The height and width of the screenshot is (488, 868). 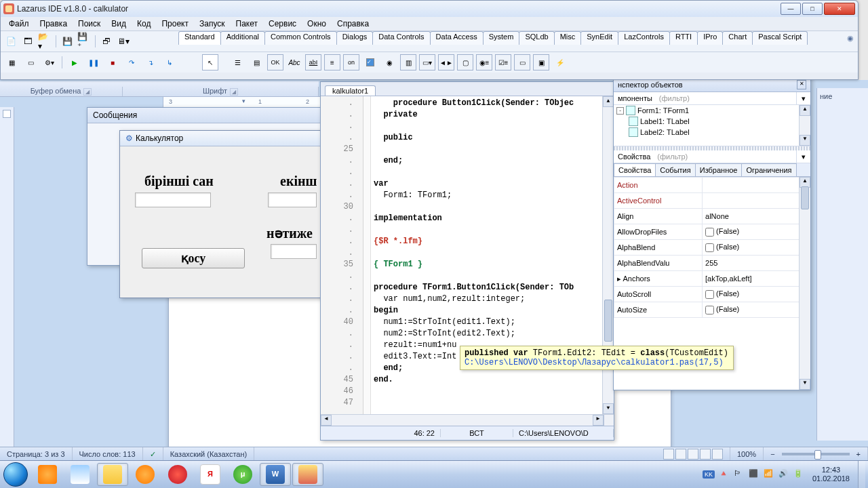 I want to click on properties-filter: (фильтр), so click(x=726, y=157).